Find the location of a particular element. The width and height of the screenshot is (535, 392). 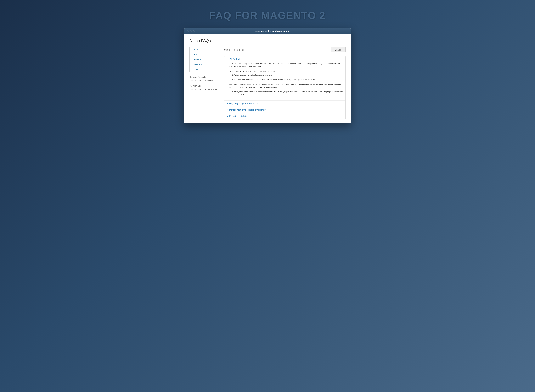

faq-item-upgrading: ▶ Upgrading Magento 1 Extensions is located at coordinates (285, 104).